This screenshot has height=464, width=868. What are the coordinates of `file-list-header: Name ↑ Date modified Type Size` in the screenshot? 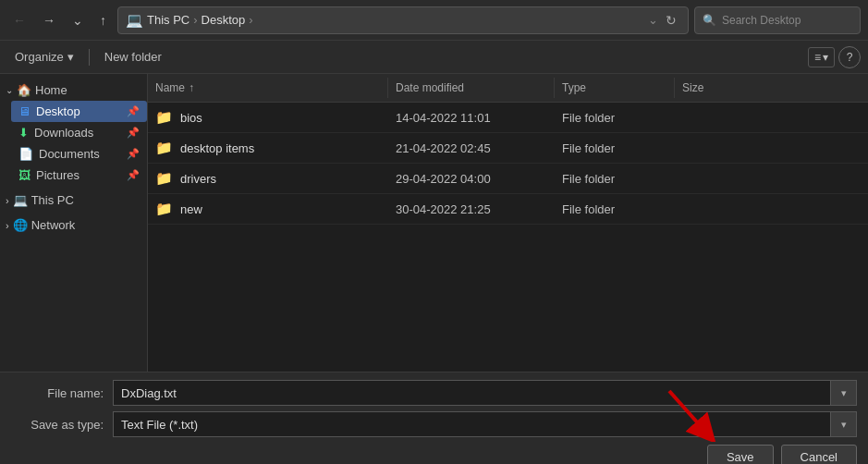 It's located at (508, 89).